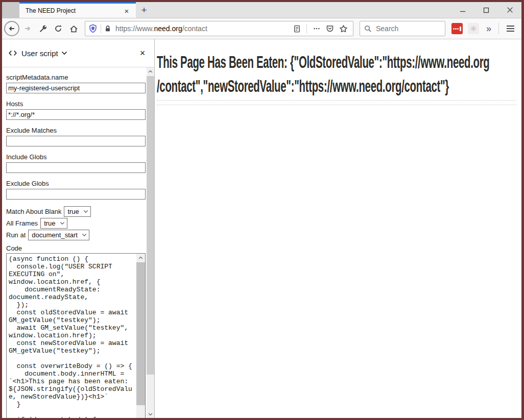  I want to click on search-placeholder: Search, so click(387, 29).